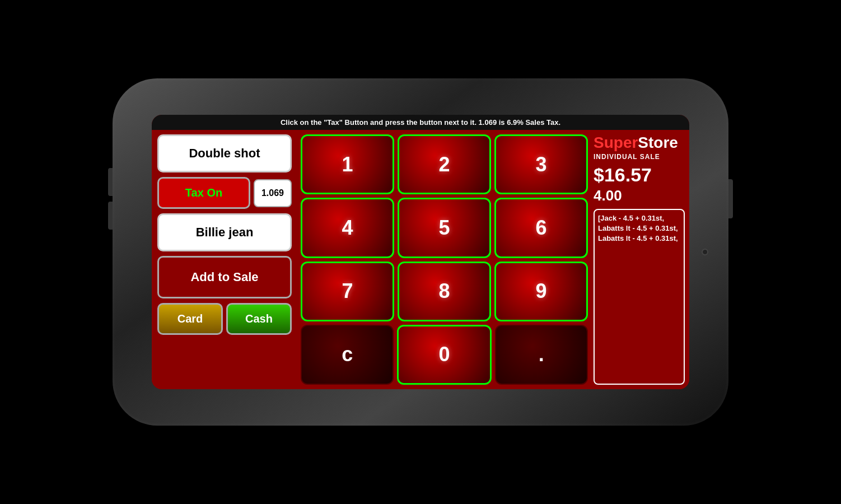  What do you see at coordinates (259, 319) in the screenshot?
I see `cash-button: Cash` at bounding box center [259, 319].